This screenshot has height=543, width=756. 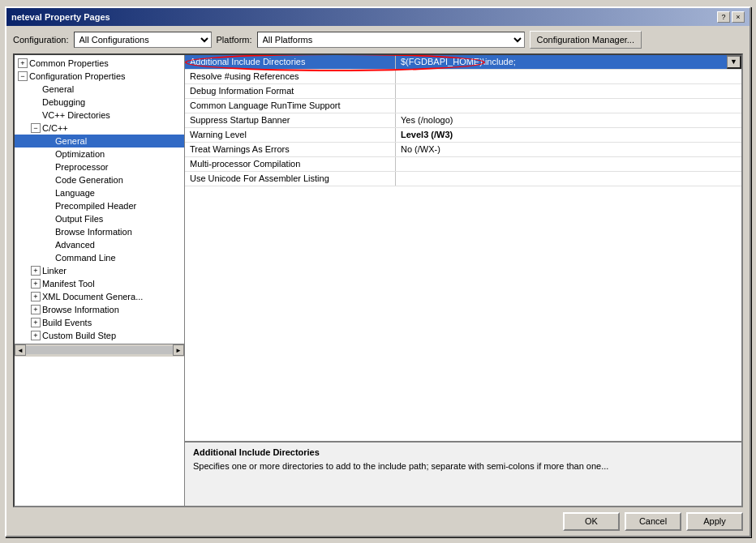 I want to click on sidebar-item-optimization: Optimization, so click(x=99, y=154).